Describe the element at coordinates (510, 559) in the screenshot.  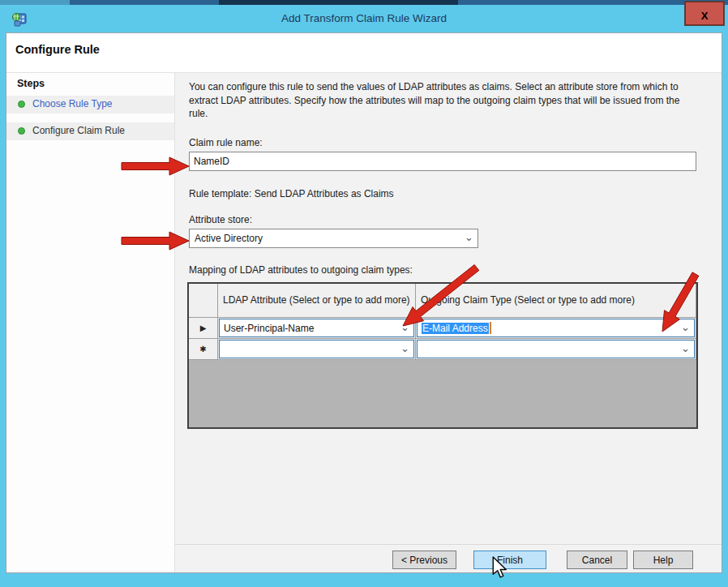
I see `finish-button: Finish` at that location.